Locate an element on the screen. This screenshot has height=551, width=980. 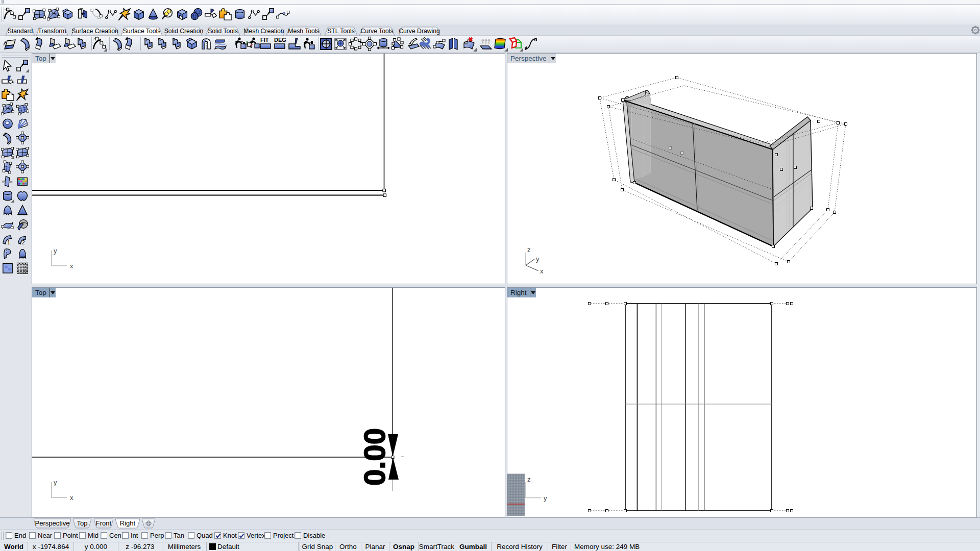
svg-text: Surface Creation is located at coordinates (95, 31).